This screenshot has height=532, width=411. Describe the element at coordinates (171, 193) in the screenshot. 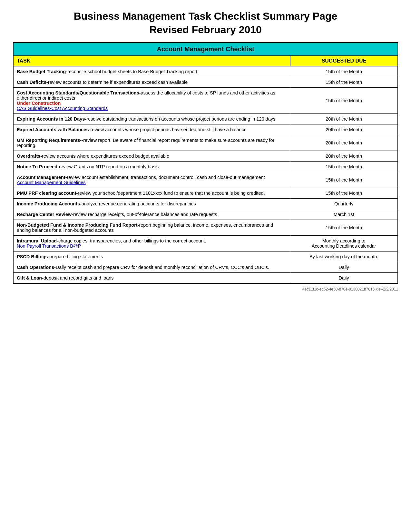

I see `task-normal-pmu-prf: review your school/department 1101xxxx f…` at that location.